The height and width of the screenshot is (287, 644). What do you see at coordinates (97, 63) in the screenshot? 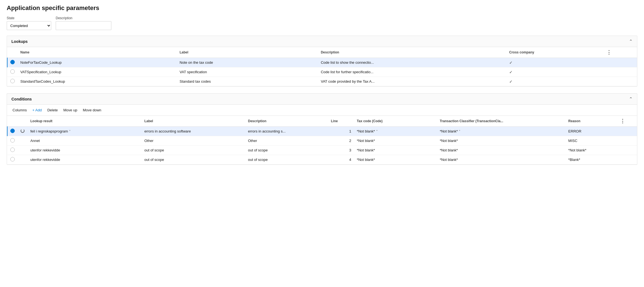
I see `lookup-name: NoteForTaxCode_Lookup` at bounding box center [97, 63].